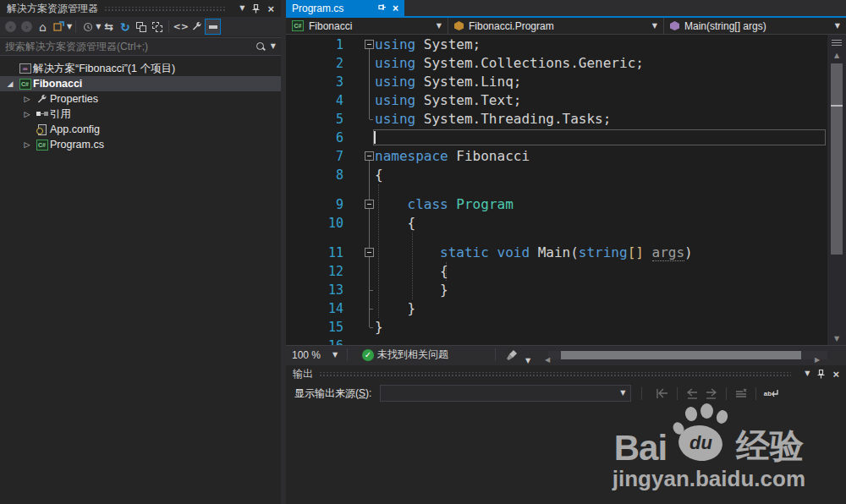  I want to click on tree-item: ▷C#Program.cs, so click(140, 145).